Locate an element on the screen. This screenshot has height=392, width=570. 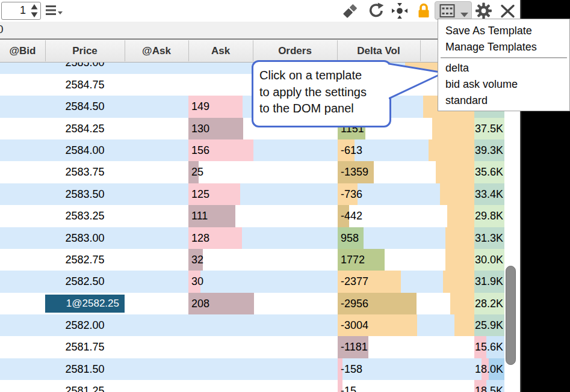
table-row: 2582.5030-237731.9K is located at coordinates (252, 281).